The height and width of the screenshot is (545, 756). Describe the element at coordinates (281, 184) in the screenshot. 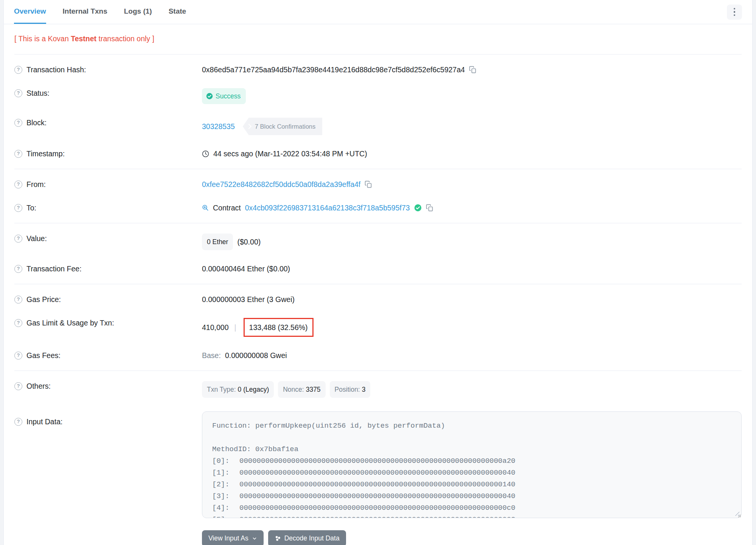

I see `from-address-link: 0xfee7522e8482682cf50ddc50a0f8da2a39effa…` at that location.